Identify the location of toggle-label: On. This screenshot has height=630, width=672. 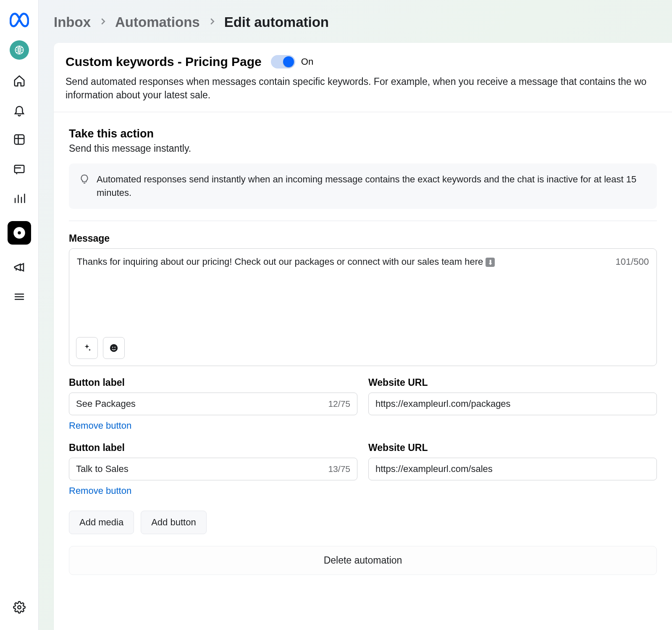
(307, 62).